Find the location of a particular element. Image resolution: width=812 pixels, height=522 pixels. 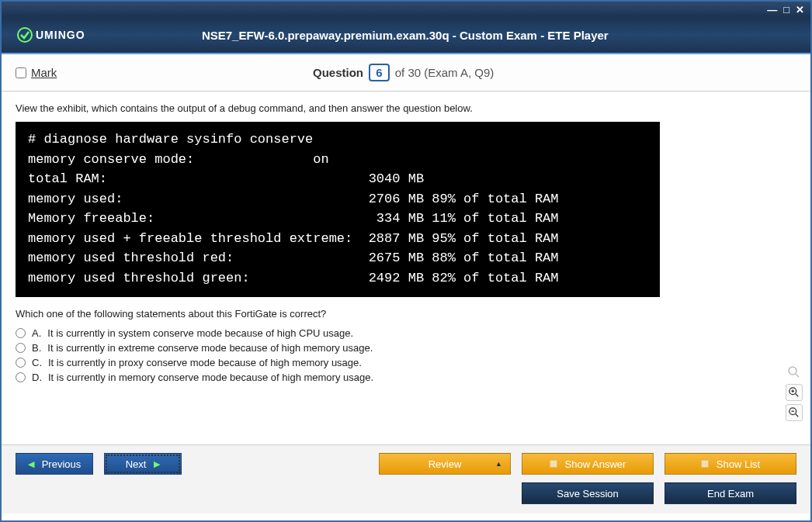

save-session-button: Save Session is located at coordinates (588, 493).